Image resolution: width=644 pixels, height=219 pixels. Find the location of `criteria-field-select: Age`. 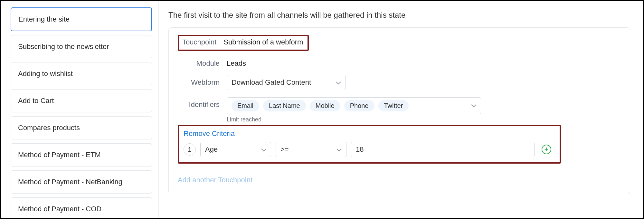

criteria-field-select: Age is located at coordinates (236, 149).